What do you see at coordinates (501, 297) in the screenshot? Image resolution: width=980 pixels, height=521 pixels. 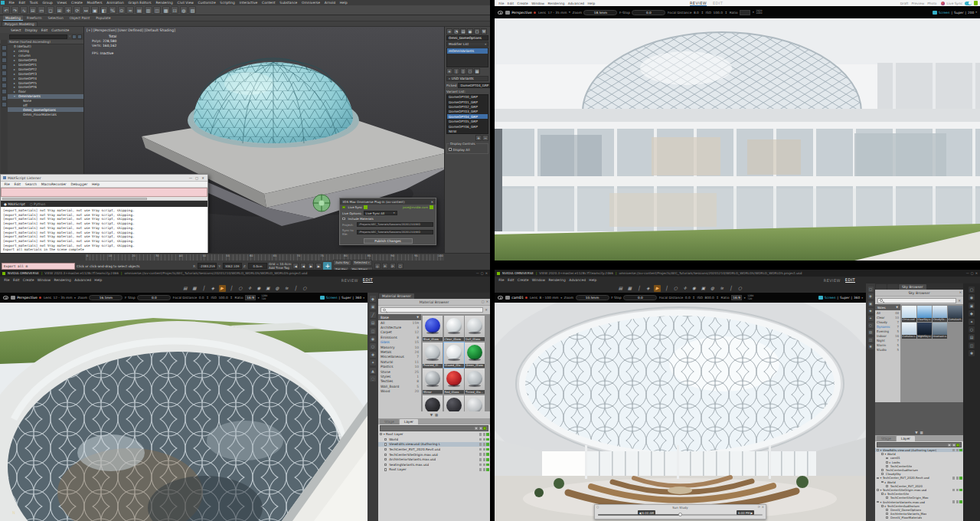 I see `visibility-eye-icon` at bounding box center [501, 297].